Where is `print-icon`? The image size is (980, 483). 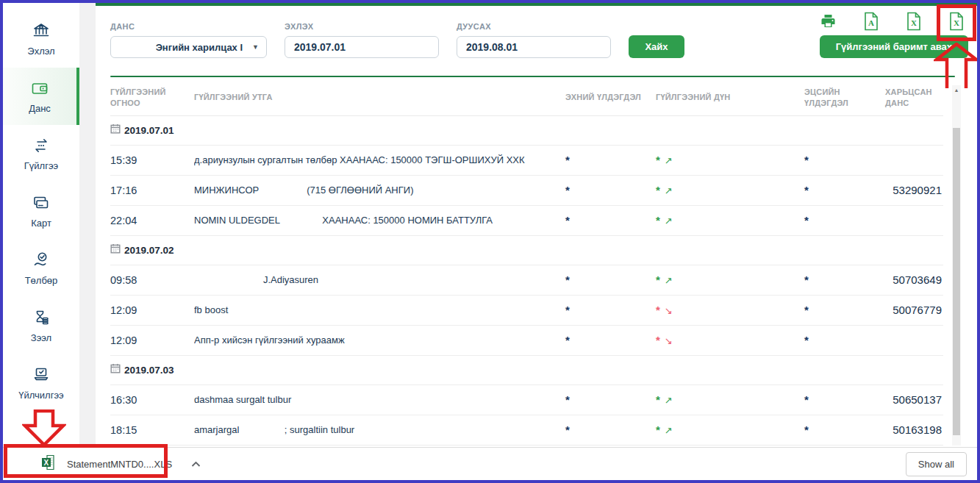
print-icon is located at coordinates (828, 23).